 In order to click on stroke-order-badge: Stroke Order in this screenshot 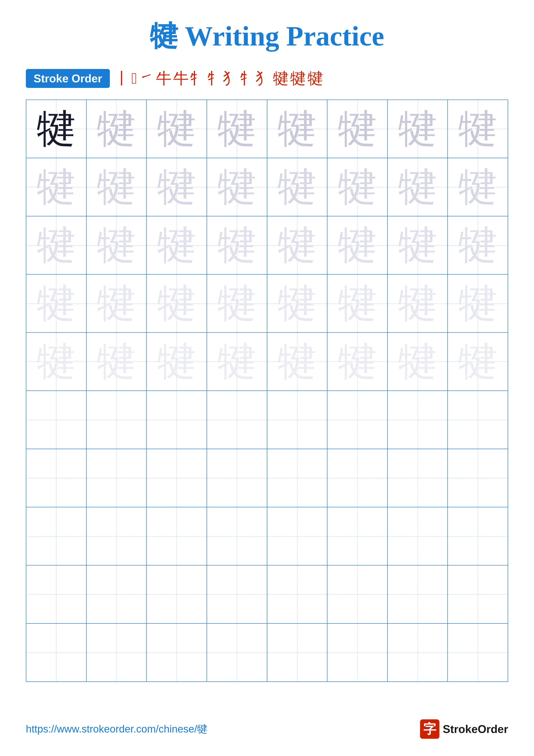, I will do `click(68, 78)`.